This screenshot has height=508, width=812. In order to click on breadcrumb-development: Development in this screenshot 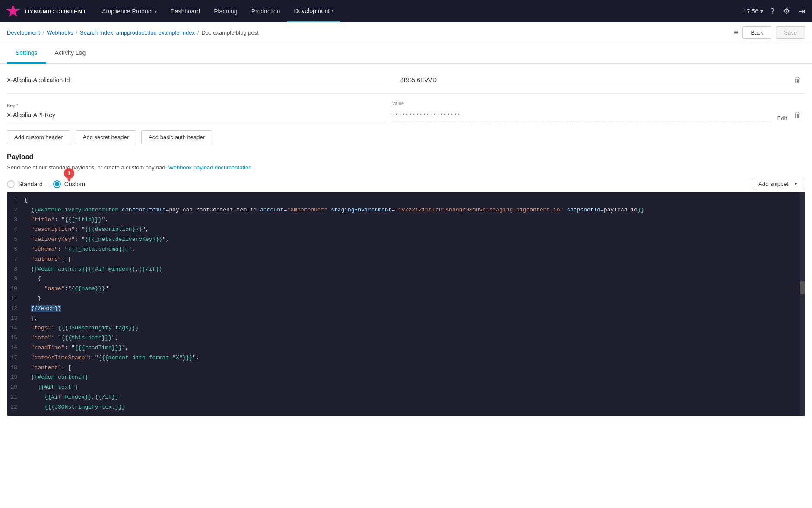, I will do `click(23, 33)`.